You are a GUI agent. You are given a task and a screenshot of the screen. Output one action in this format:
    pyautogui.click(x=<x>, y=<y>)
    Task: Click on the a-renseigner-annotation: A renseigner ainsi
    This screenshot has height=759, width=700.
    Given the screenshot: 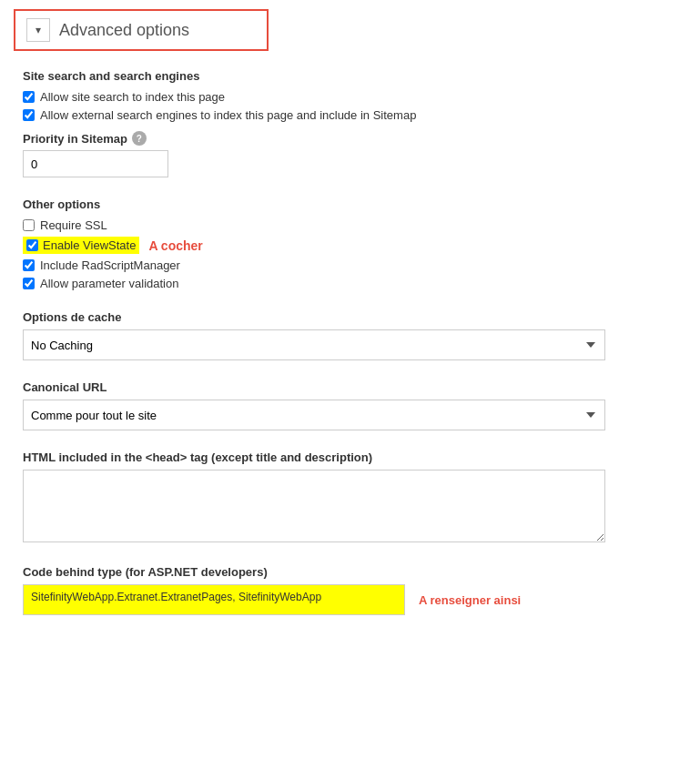 What is the action you would take?
    pyautogui.click(x=470, y=601)
    